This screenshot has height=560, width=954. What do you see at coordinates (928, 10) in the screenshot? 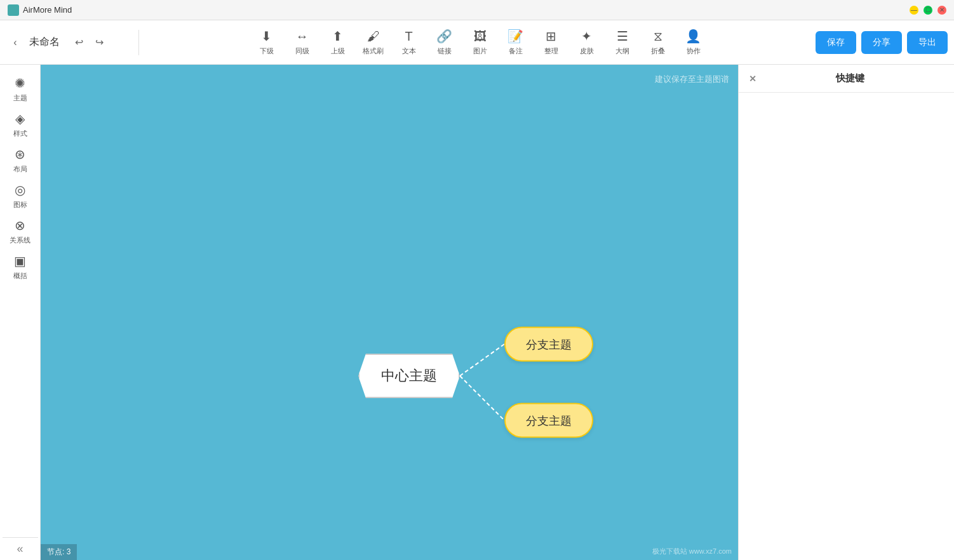
I see `window-controls: — ☐ ✕` at bounding box center [928, 10].